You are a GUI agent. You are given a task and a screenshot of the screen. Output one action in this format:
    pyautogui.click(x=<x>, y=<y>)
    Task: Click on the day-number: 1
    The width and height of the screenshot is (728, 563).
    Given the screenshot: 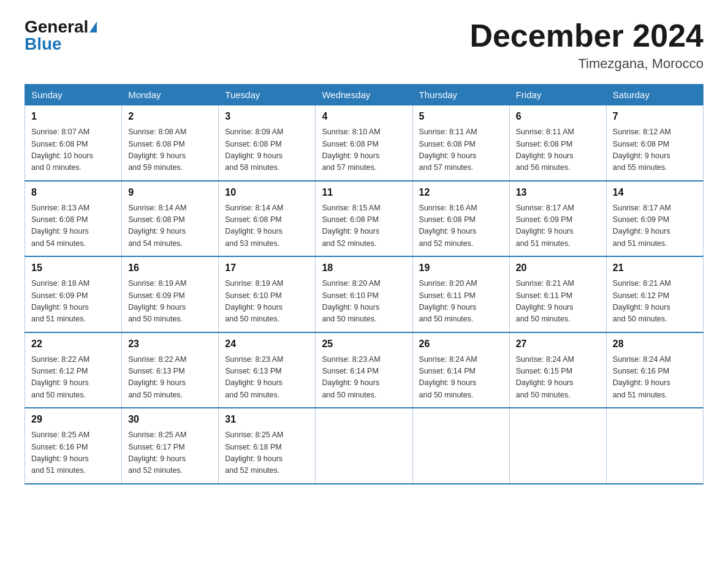 What is the action you would take?
    pyautogui.click(x=74, y=117)
    